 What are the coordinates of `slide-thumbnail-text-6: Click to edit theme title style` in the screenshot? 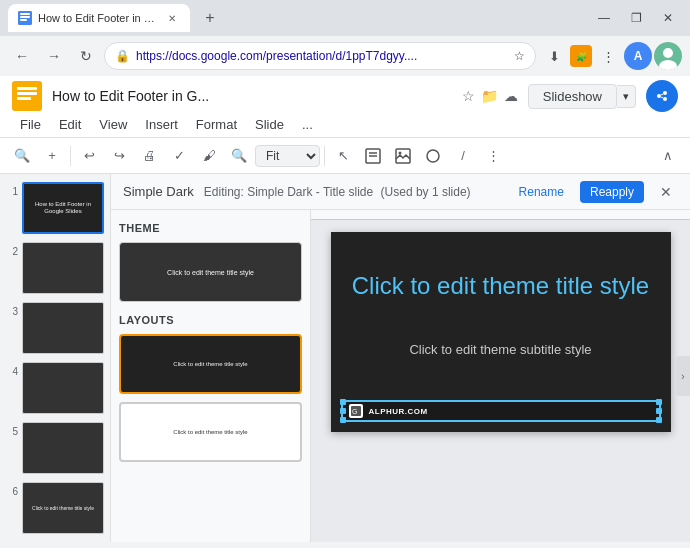 It's located at (63, 508).